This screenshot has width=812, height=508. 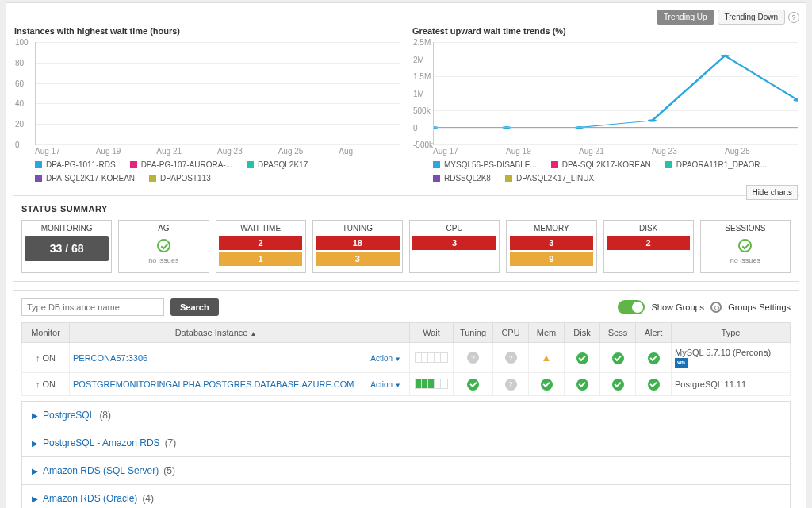 I want to click on col-db: Database Instance ▲, so click(x=216, y=333).